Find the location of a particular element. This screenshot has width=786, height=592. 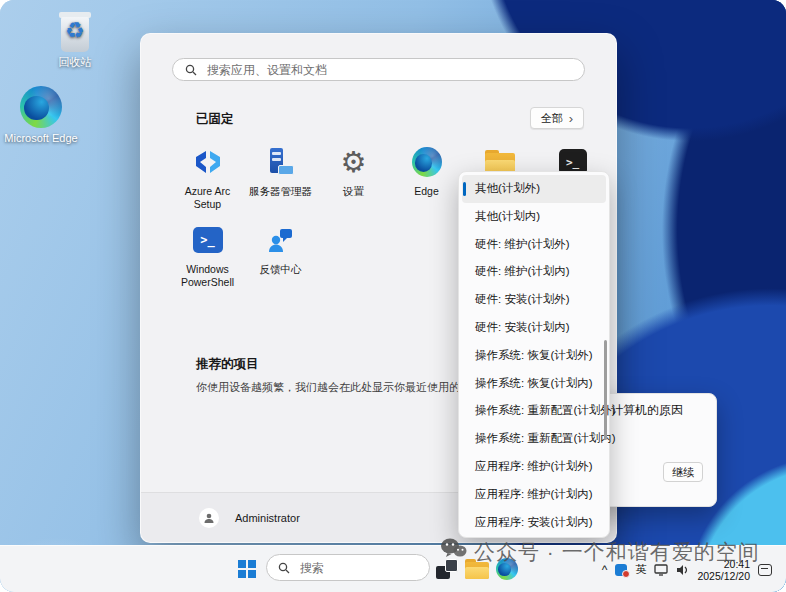

desktop-icon-recycle-bin: ♻ 回收站 is located at coordinates (75, 38).